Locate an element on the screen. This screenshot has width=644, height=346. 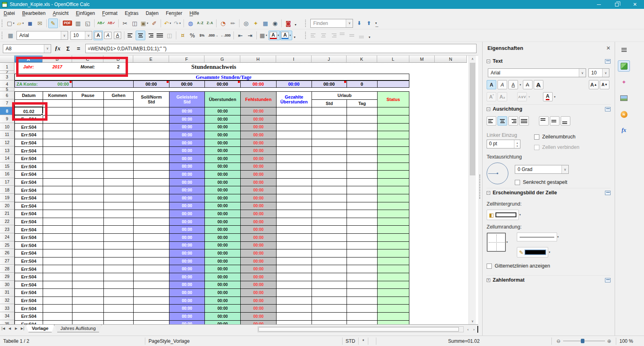
increase-indent-button: ⇥ is located at coordinates (250, 35).